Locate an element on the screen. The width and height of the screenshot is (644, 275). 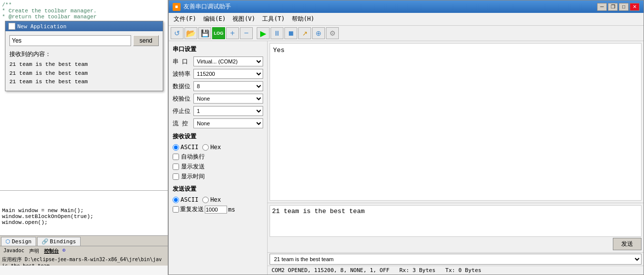
send-hex-radio-label: Hex is located at coordinates (212, 200).